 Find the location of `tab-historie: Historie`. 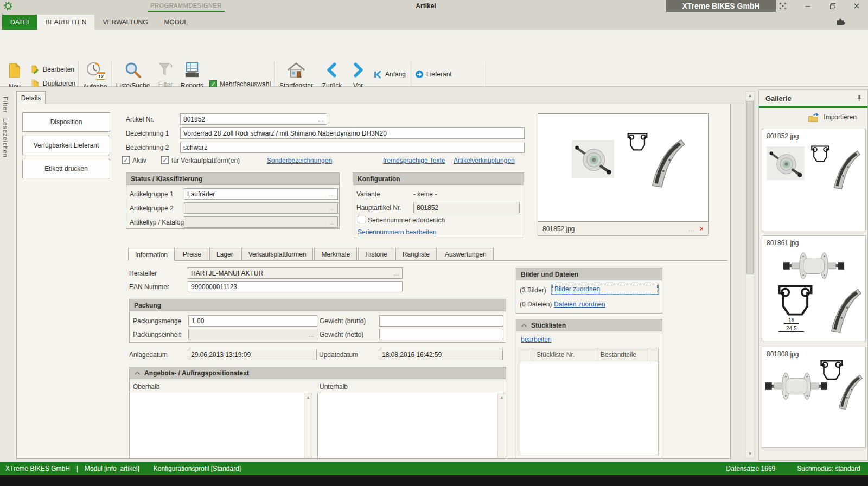

tab-historie: Historie is located at coordinates (376, 254).